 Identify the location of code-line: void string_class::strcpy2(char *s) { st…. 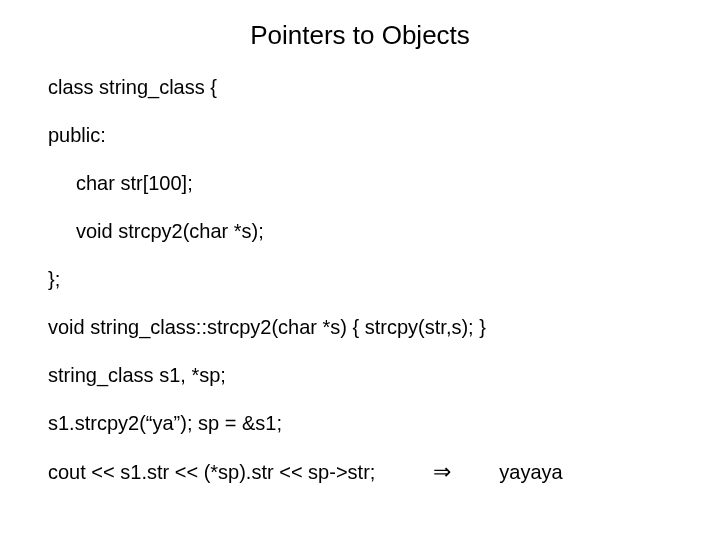
(366, 327).